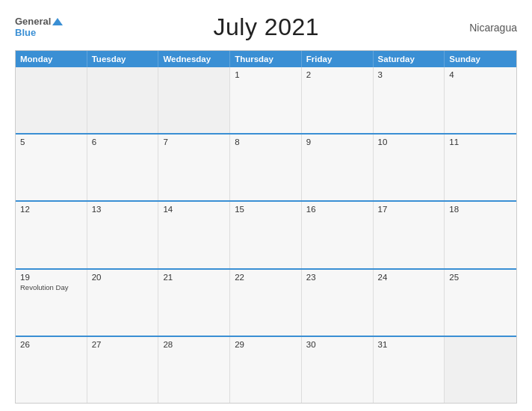 The height and width of the screenshot is (411, 532). What do you see at coordinates (33, 21) in the screenshot?
I see `logo-general-text: General` at bounding box center [33, 21].